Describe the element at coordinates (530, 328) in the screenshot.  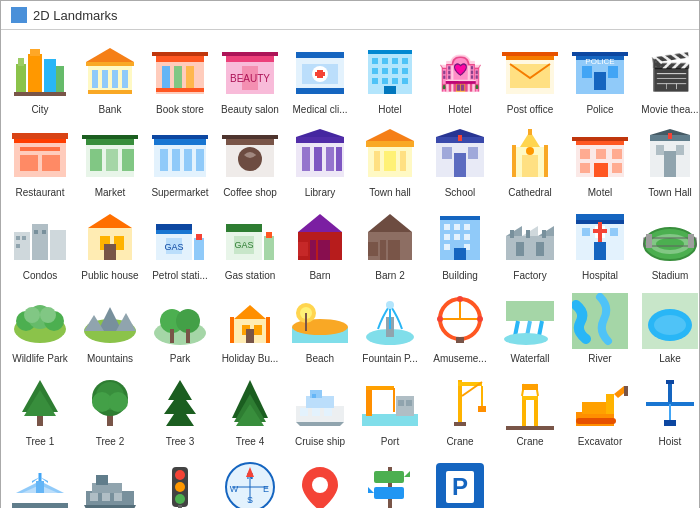
I see `landmark-item-waterfall: Waterfall` at that location.